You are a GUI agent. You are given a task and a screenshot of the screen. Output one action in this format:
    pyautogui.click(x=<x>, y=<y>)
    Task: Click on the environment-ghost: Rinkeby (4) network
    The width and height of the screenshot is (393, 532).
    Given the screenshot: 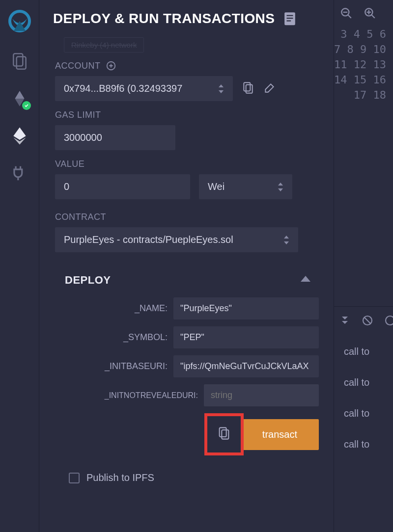 What is the action you would take?
    pyautogui.click(x=104, y=45)
    